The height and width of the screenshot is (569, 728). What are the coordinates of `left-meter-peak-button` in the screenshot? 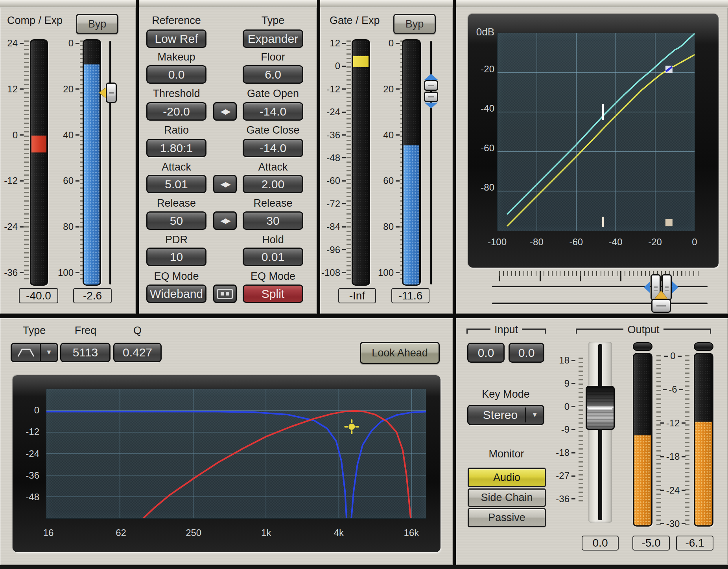 It's located at (643, 347).